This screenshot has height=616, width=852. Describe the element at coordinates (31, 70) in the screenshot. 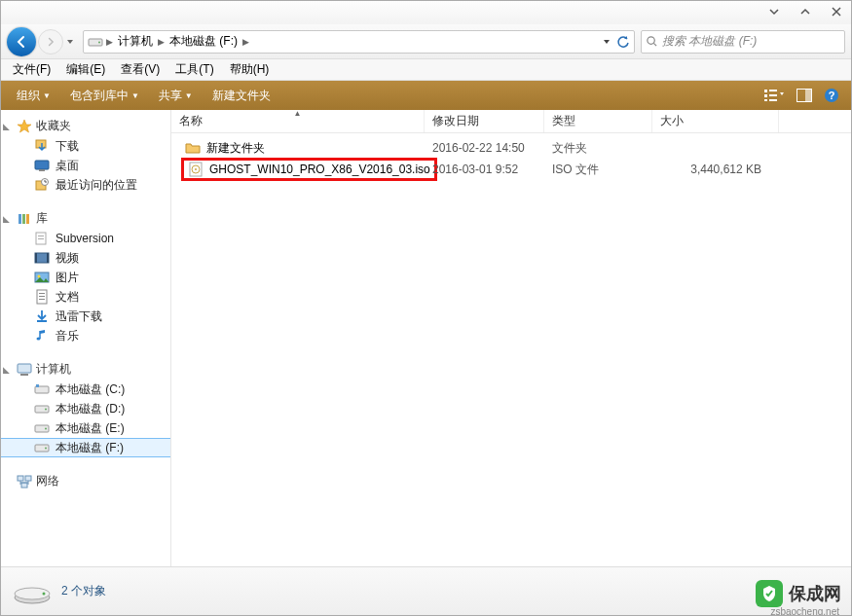

I see `menu-file: 文件(F)` at that location.